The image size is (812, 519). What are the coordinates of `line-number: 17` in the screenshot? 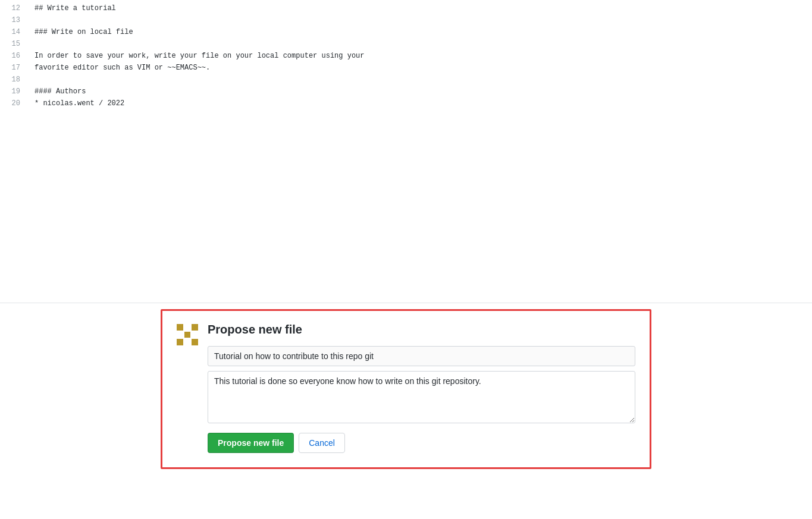 It's located at (15, 68).